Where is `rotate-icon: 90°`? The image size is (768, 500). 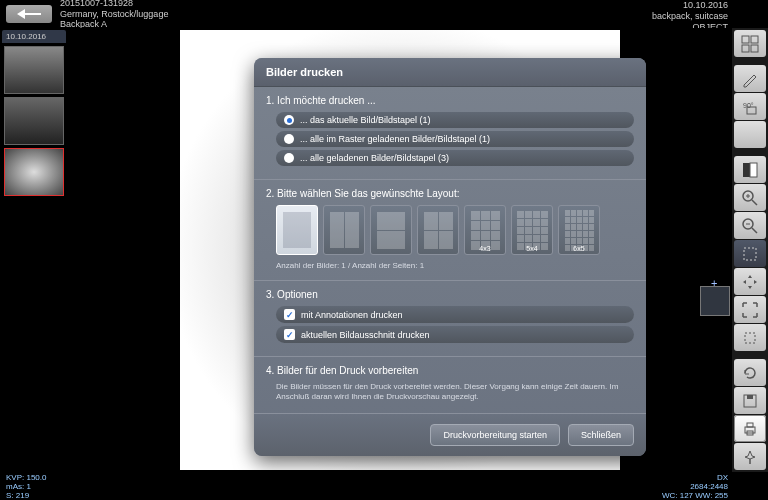 rotate-icon: 90° is located at coordinates (750, 106).